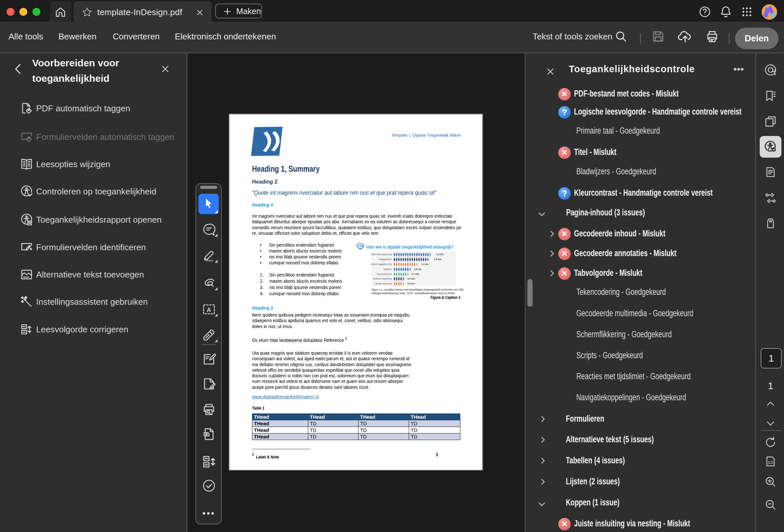  What do you see at coordinates (209, 310) in the screenshot?
I see `svg-text: A` at bounding box center [209, 310].